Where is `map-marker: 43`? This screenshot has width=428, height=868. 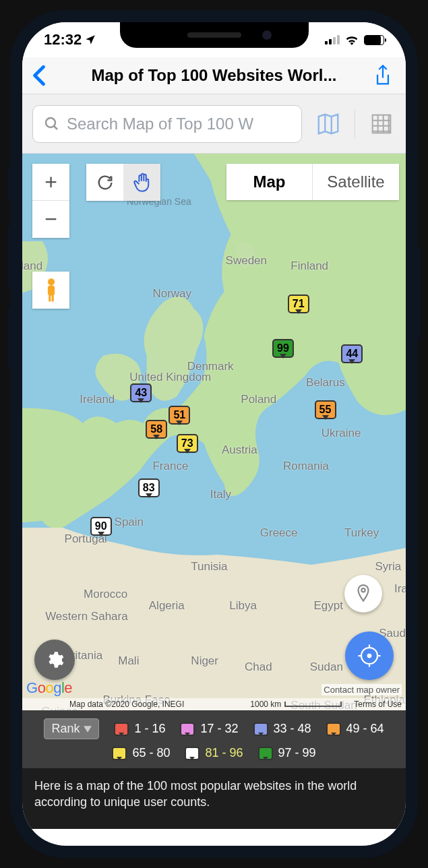
map-marker: 43 is located at coordinates (141, 393).